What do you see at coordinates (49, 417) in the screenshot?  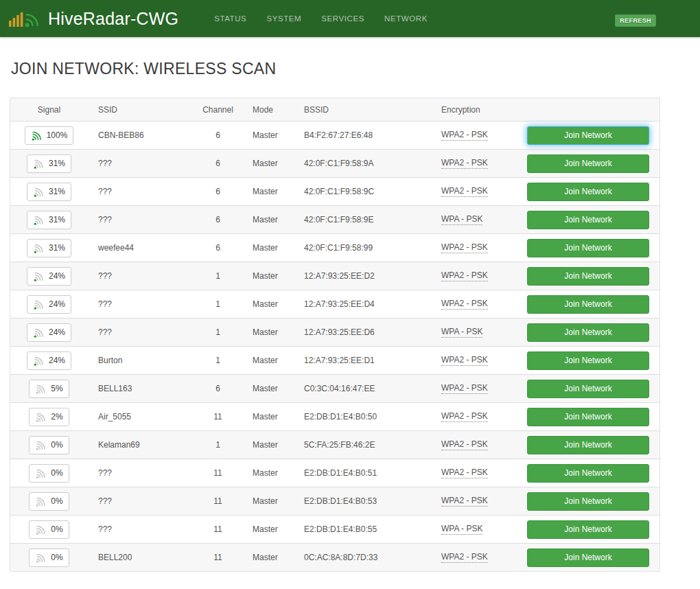 I see `signal-badge: 2%` at bounding box center [49, 417].